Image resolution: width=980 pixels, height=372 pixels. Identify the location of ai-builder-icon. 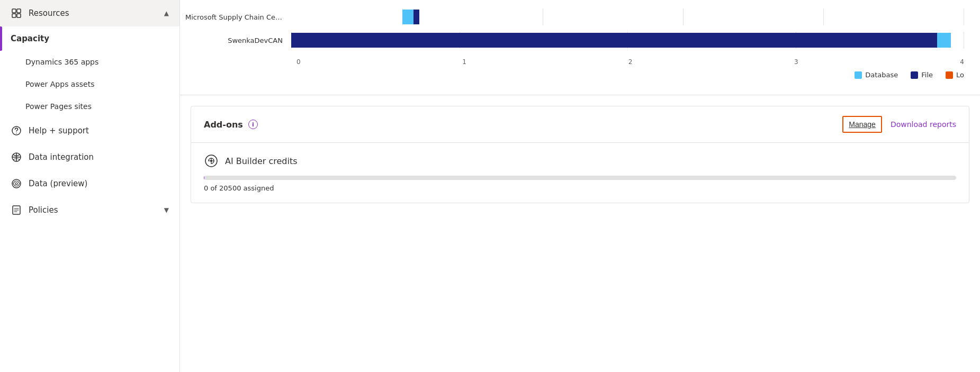
(211, 161).